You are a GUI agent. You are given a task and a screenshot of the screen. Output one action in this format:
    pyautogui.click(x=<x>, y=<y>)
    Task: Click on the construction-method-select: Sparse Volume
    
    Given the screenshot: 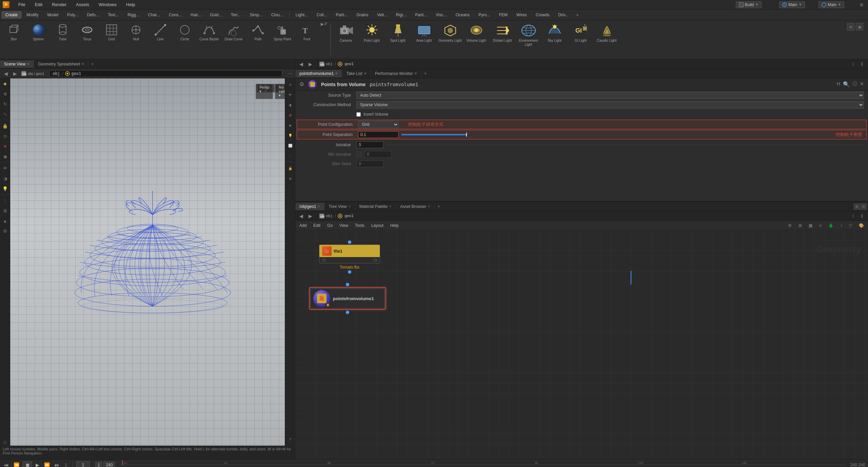 What is the action you would take?
    pyautogui.click(x=610, y=105)
    